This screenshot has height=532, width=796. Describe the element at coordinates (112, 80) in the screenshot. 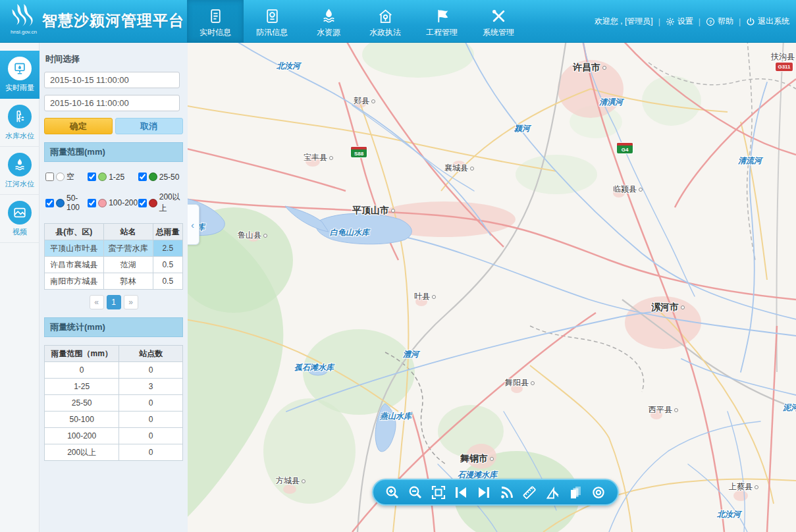

I see `start-time-input` at that location.